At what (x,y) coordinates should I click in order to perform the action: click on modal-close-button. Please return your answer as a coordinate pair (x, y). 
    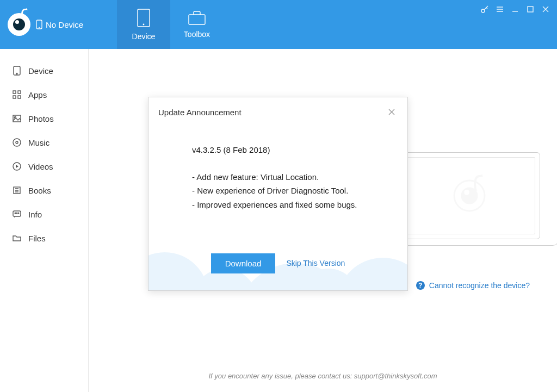
    Looking at the image, I should click on (392, 112).